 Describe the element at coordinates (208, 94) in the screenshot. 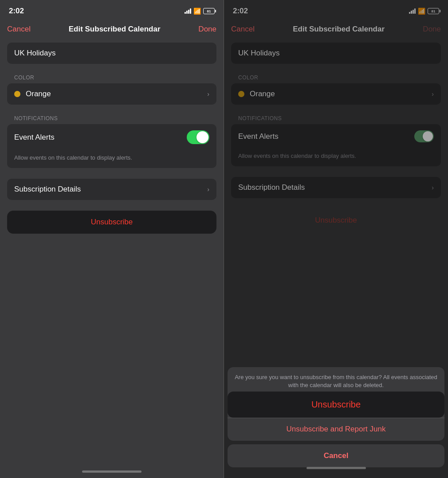

I see `color-chevron-left: ›` at that location.